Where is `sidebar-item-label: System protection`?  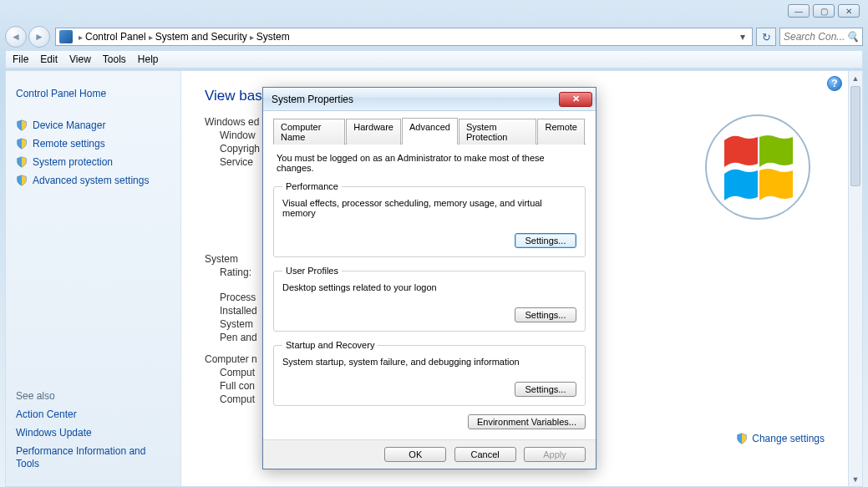
sidebar-item-label: System protection is located at coordinates (73, 162).